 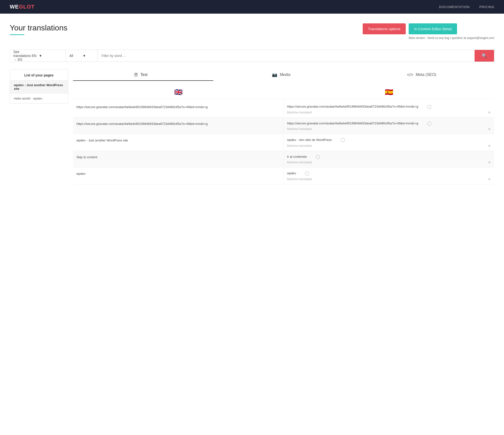 What do you see at coordinates (284, 92) in the screenshot?
I see `flags-row: 🇬🇧 🇪🇸` at bounding box center [284, 92].